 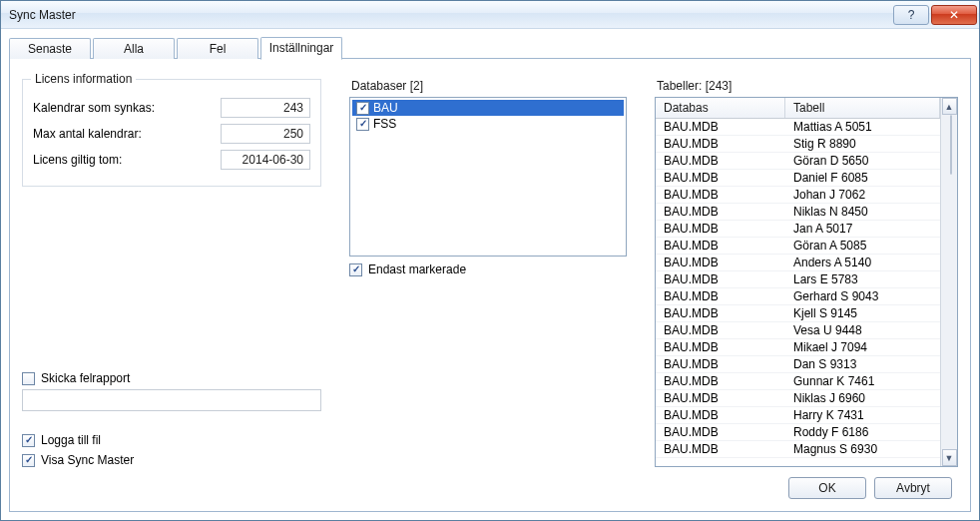 What do you see at coordinates (28, 461) in the screenshot?
I see `show-sync-master-checkbox: ✓` at bounding box center [28, 461].